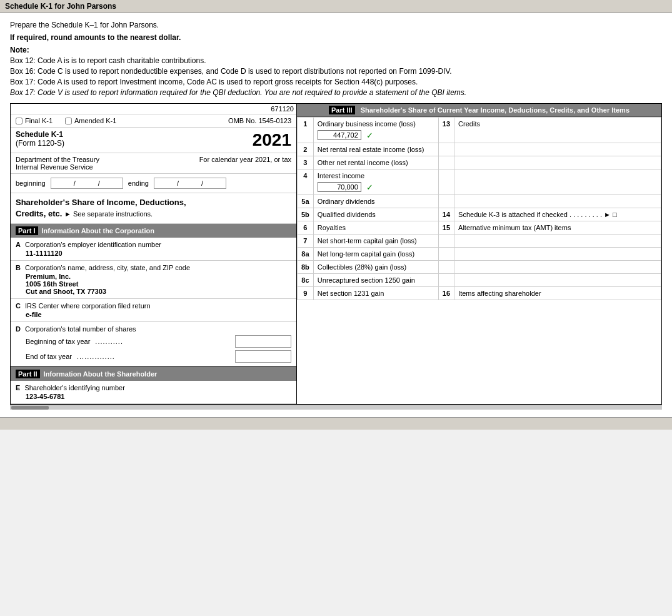 The height and width of the screenshot is (616, 672). What do you see at coordinates (376, 187) in the screenshot?
I see `row-value-line-4: 70,000 ✓` at bounding box center [376, 187].